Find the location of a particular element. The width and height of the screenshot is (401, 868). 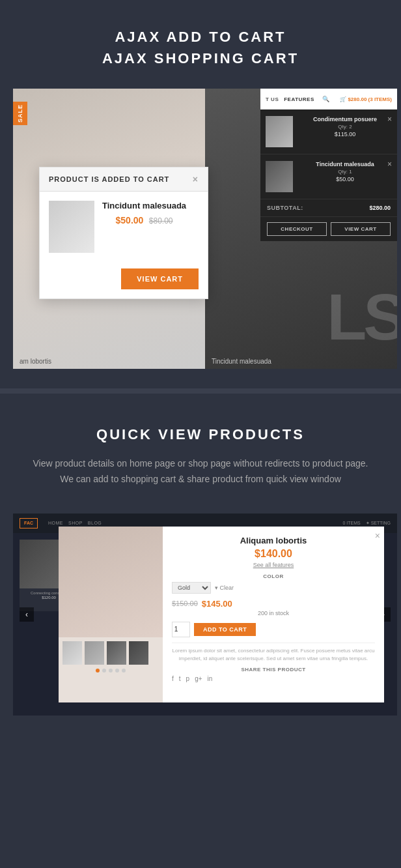

bg-letter: LS is located at coordinates (362, 317).